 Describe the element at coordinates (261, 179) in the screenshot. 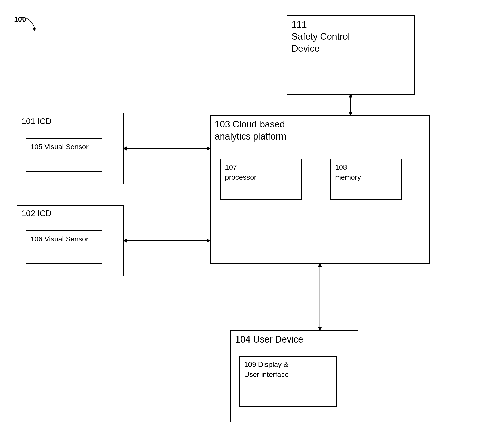

I see `box-107: 107processor` at that location.